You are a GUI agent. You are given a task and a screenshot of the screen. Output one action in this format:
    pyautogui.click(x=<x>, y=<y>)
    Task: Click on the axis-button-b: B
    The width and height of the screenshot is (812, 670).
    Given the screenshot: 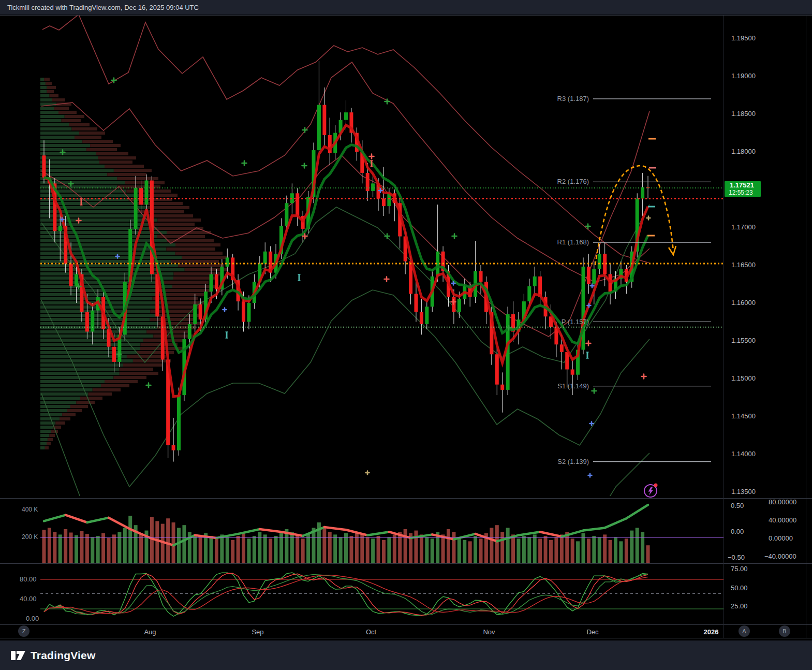 What is the action you would take?
    pyautogui.click(x=785, y=631)
    